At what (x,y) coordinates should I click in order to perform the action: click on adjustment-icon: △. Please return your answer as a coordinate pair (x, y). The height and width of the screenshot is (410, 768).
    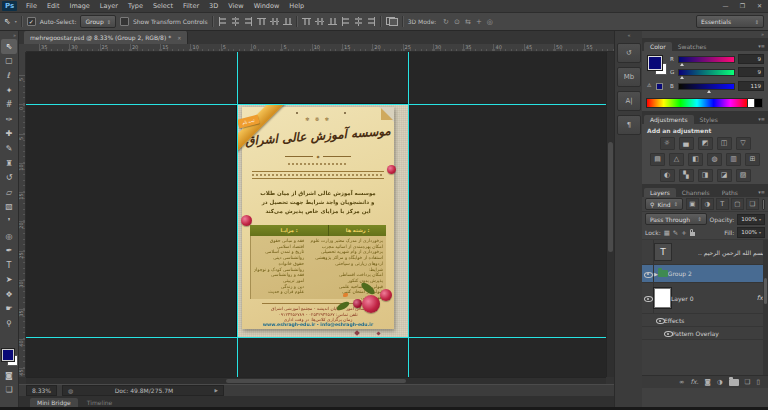
    Looking at the image, I should click on (676, 160).